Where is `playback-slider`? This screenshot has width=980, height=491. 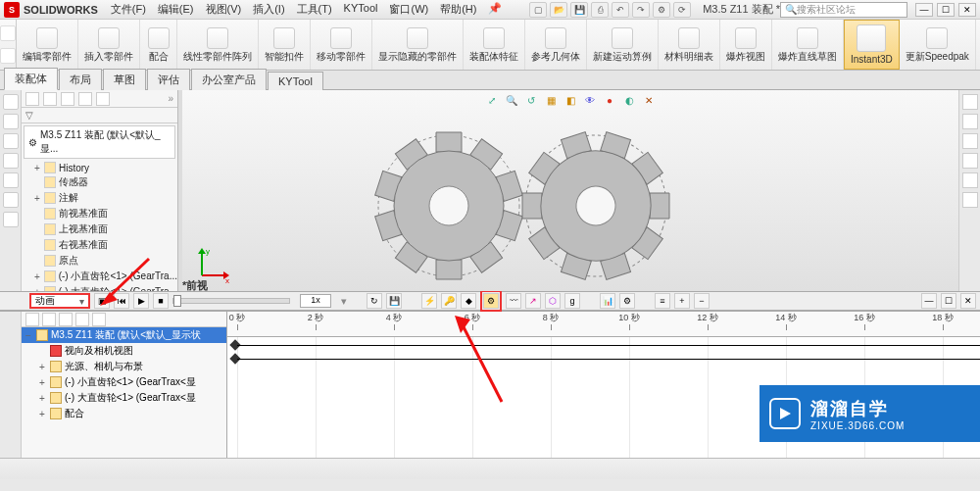
playback-slider is located at coordinates (231, 301).